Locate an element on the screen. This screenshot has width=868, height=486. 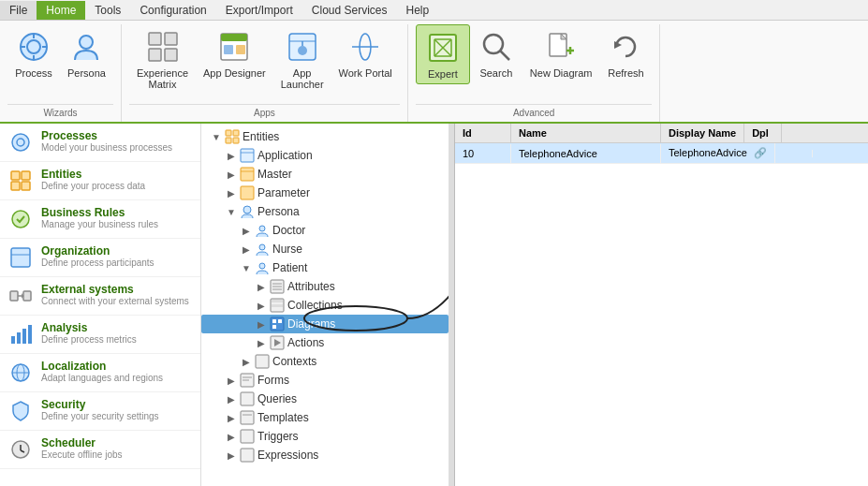
menu-home: Home is located at coordinates (61, 10).